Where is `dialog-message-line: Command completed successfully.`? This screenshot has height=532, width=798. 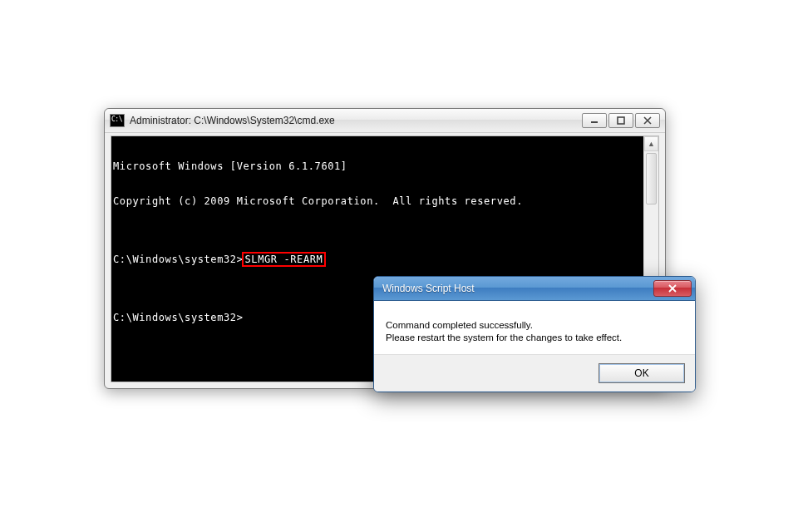 dialog-message-line: Command completed successfully. is located at coordinates (534, 326).